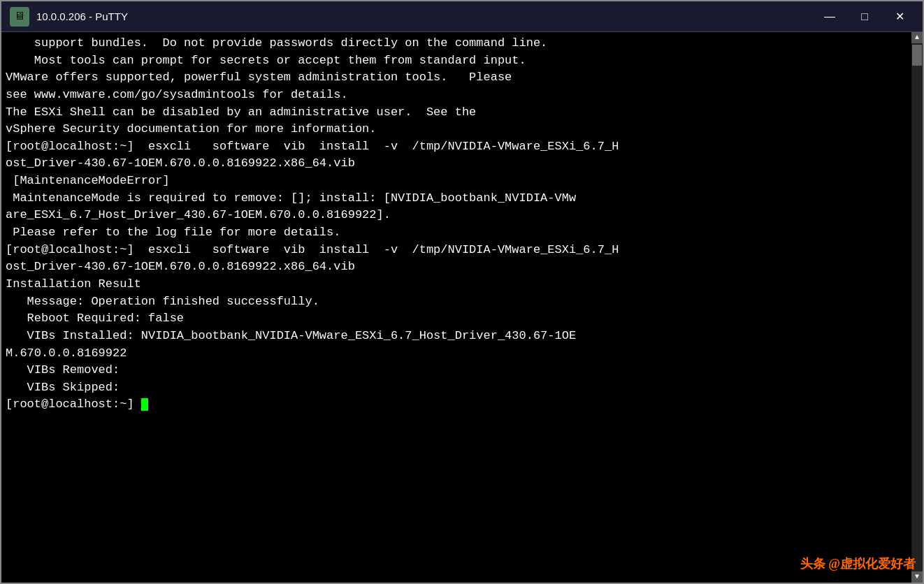  I want to click on terminal-line: VMware offers supported, powerful system…, so click(456, 78).